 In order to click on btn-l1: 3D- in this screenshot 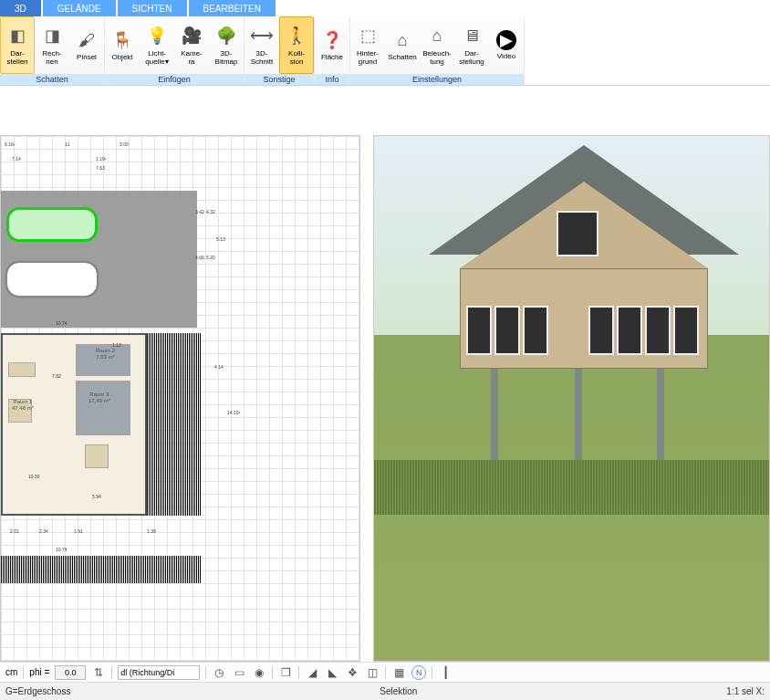, I will do `click(263, 53)`.